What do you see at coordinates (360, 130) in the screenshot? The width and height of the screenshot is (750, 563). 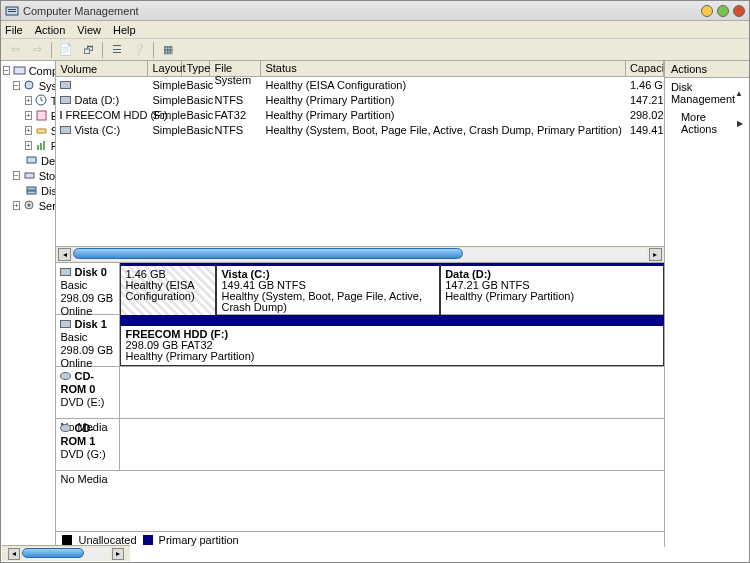 I see `volume-row: Vista (C:)SimpleBasicNTFSHealthy (System…` at bounding box center [360, 130].